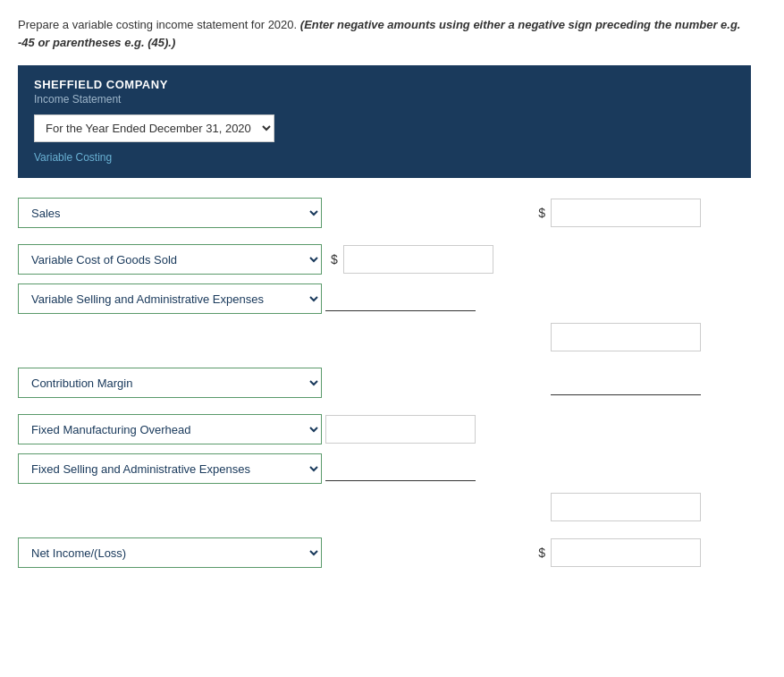 This screenshot has height=677, width=784. I want to click on contribution-row: Contribution Margin, so click(384, 383).